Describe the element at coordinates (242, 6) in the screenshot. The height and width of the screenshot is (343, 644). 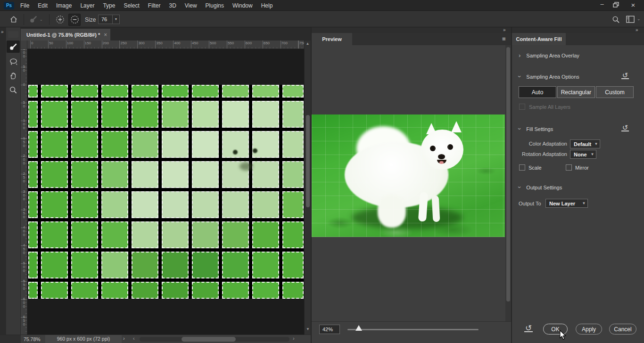
I see `menu-window: Window` at that location.